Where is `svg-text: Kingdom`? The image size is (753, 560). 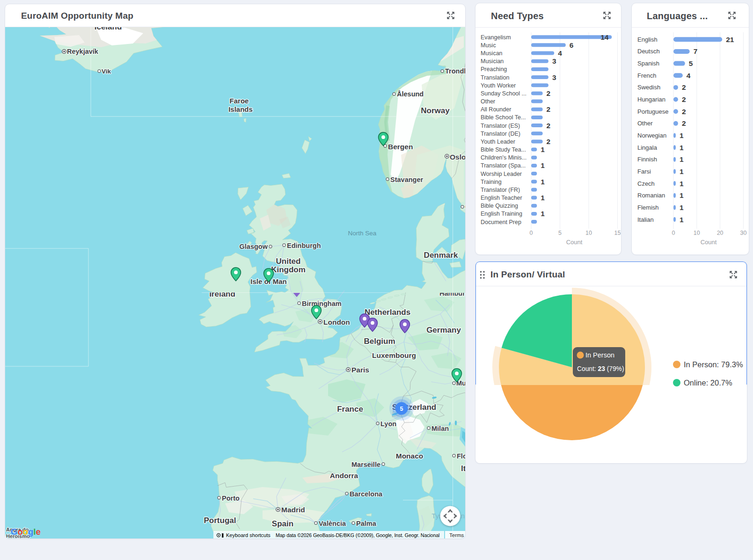
svg-text: Kingdom is located at coordinates (288, 269).